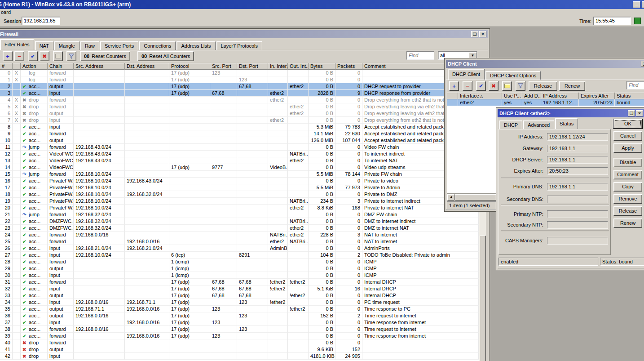 The image size is (644, 361). What do you see at coordinates (44, 46) in the screenshot?
I see `tab-nat: NAT` at bounding box center [44, 46].